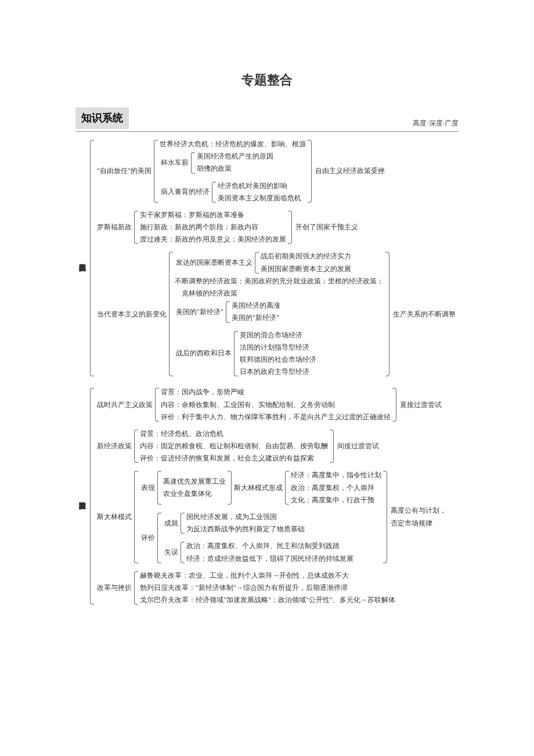 The width and height of the screenshot is (534, 756). What do you see at coordinates (279, 281) in the screenshot?
I see `leaf-text: 不断调整的经济政策：美国政府的充分就业政策；里根的经济政策；` at bounding box center [279, 281].